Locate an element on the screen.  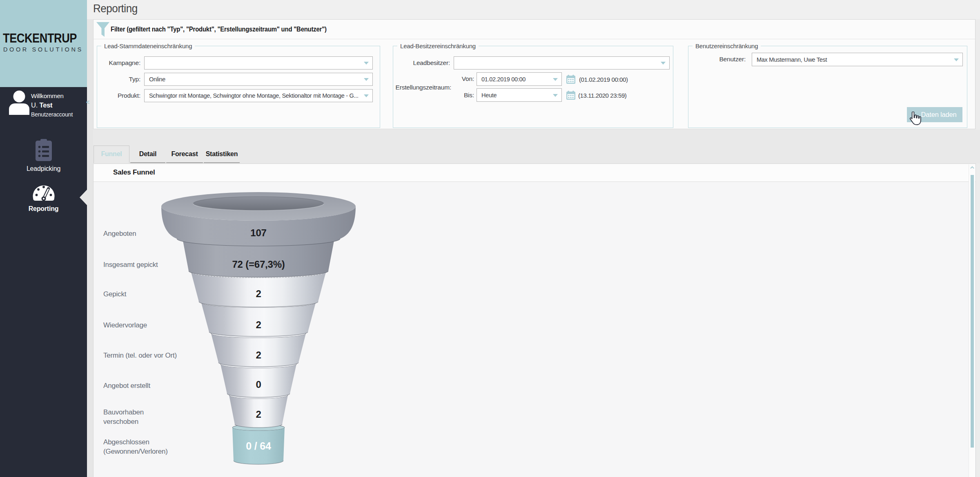
kampagne-label: Kampagne: is located at coordinates (125, 63).